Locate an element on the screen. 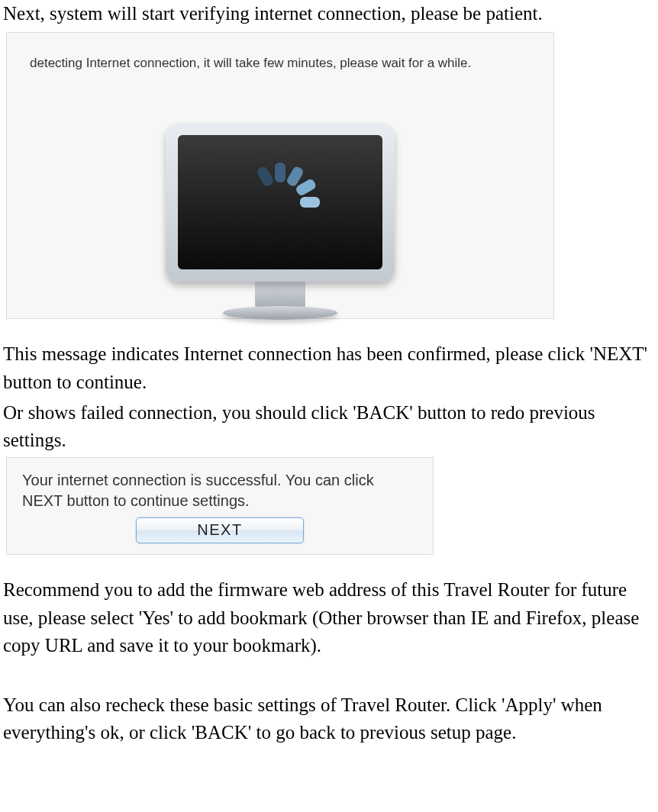 This screenshot has width=658, height=812. instruction-paragraph-1: Next, system will start verifying intern… is located at coordinates (329, 14).